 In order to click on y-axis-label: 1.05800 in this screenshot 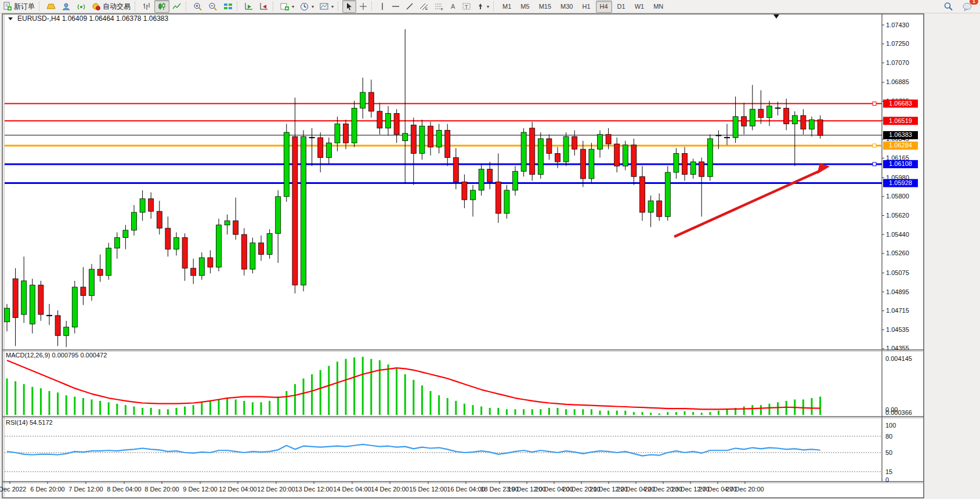, I will do `click(898, 196)`.